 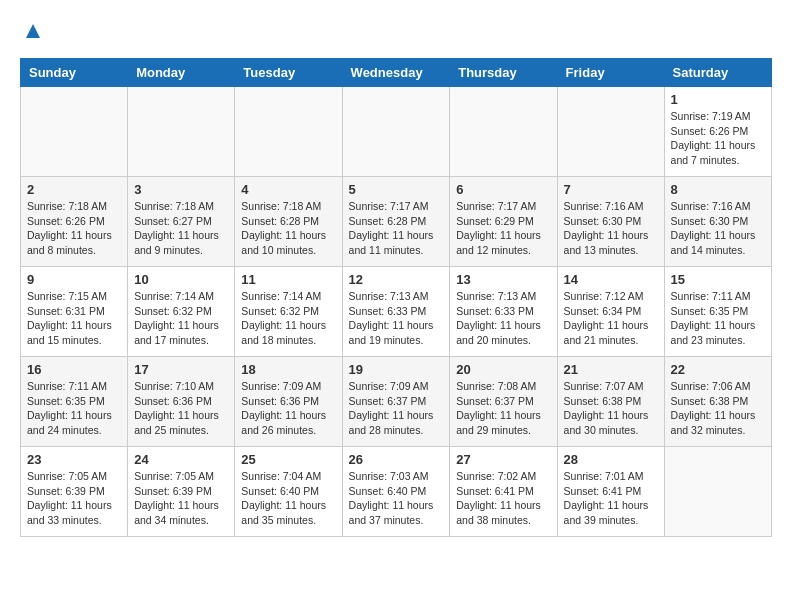 I want to click on day-info: Sunrise: 7:09 AM Sunset: 6:36 PM Dayligh…, so click(x=288, y=408).